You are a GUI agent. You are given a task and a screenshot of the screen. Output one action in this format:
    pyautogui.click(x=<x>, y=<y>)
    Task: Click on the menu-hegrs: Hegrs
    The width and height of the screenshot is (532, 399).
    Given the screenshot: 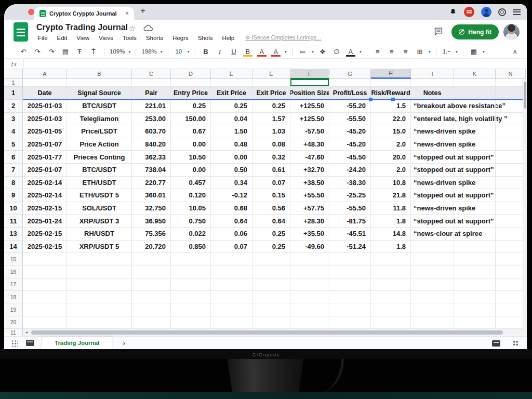 What is the action you would take?
    pyautogui.click(x=181, y=38)
    